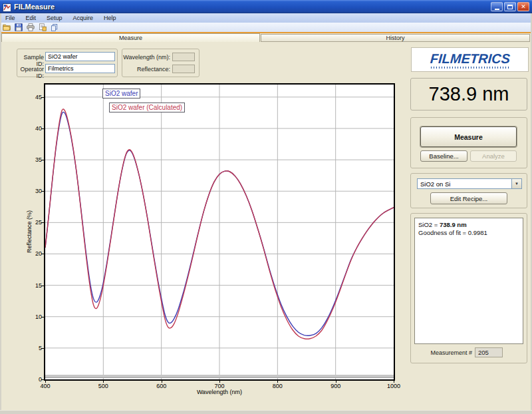  I want to click on x-tick-label: 600, so click(162, 386).